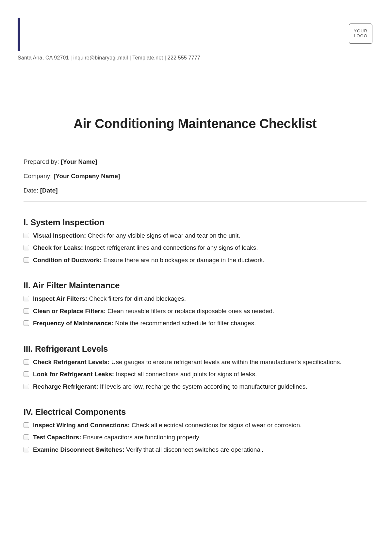  Describe the element at coordinates (195, 162) in the screenshot. I see `prepared-by-row: Prepared by: [Your Name]` at that location.